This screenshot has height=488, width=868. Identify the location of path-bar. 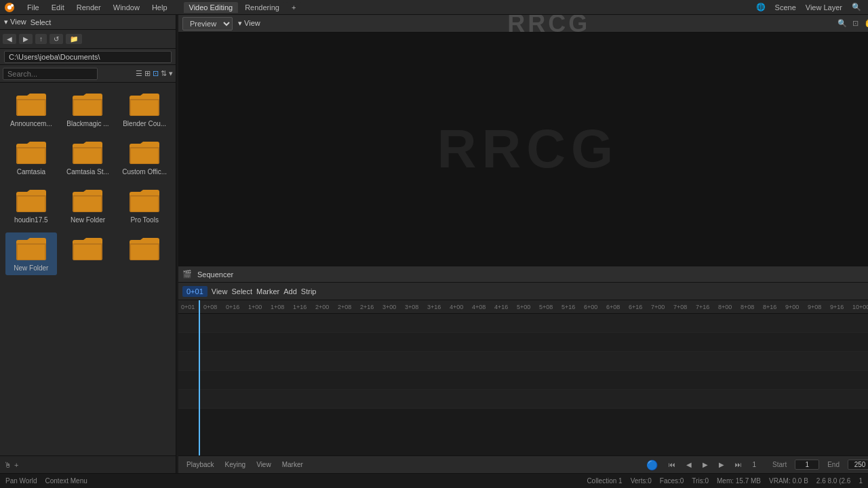
(88, 57).